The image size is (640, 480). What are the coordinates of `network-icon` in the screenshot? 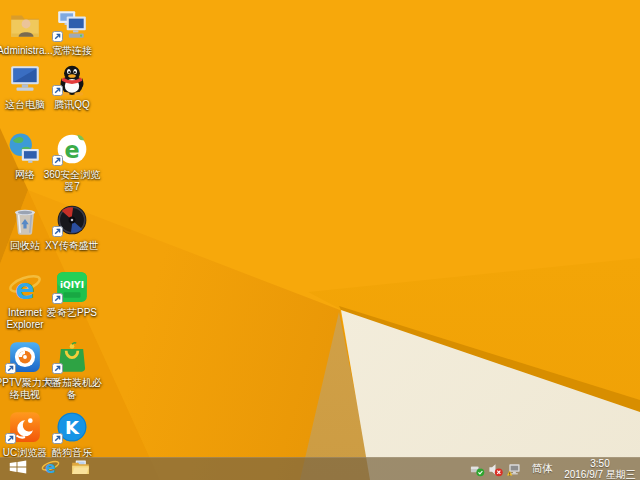 It's located at (25, 149).